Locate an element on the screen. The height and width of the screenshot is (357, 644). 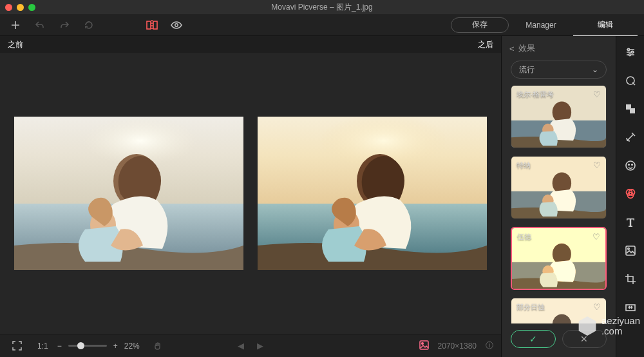
reset-button is located at coordinates (89, 25).